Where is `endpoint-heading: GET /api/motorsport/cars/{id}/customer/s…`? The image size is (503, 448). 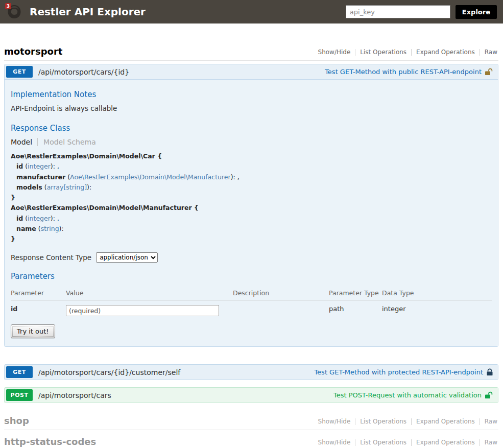 endpoint-heading: GET /api/motorsport/cars/{id}/customer/s… is located at coordinates (251, 372).